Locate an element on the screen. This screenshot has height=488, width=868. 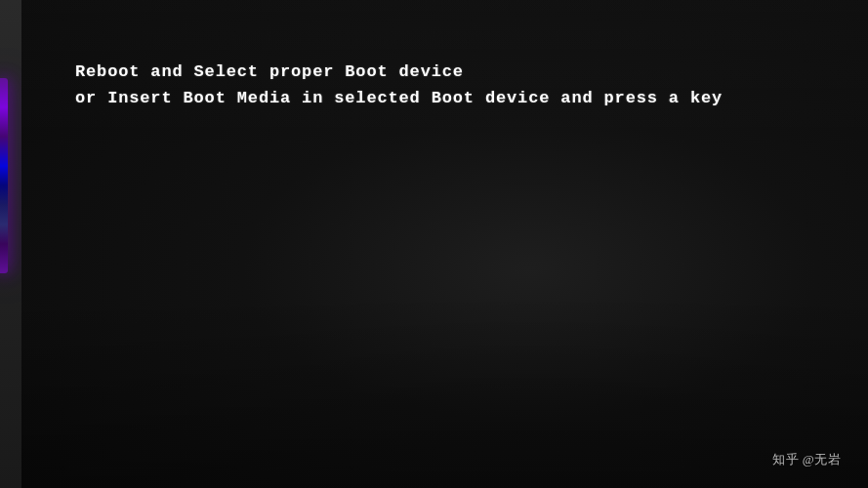
bios-error-message: Reboot and Select proper Boot device or … is located at coordinates (442, 85).